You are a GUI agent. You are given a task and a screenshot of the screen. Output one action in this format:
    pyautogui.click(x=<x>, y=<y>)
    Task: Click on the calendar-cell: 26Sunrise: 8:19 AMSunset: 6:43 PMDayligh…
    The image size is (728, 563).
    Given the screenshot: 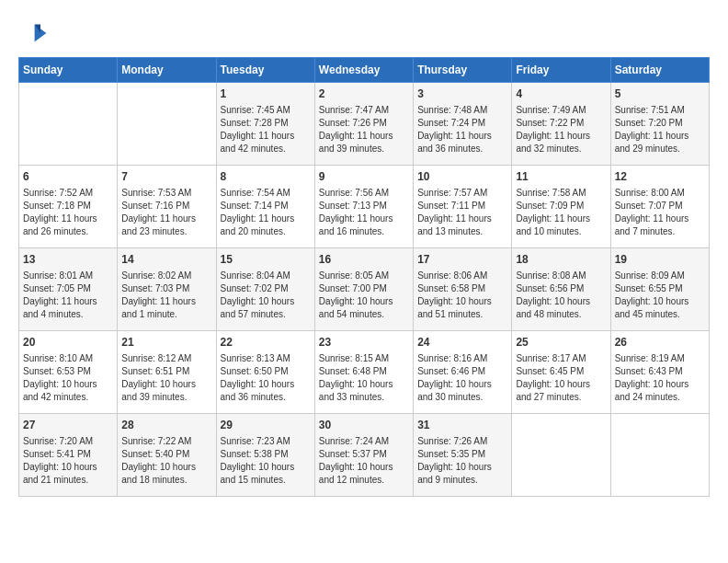 What is the action you would take?
    pyautogui.click(x=660, y=373)
    